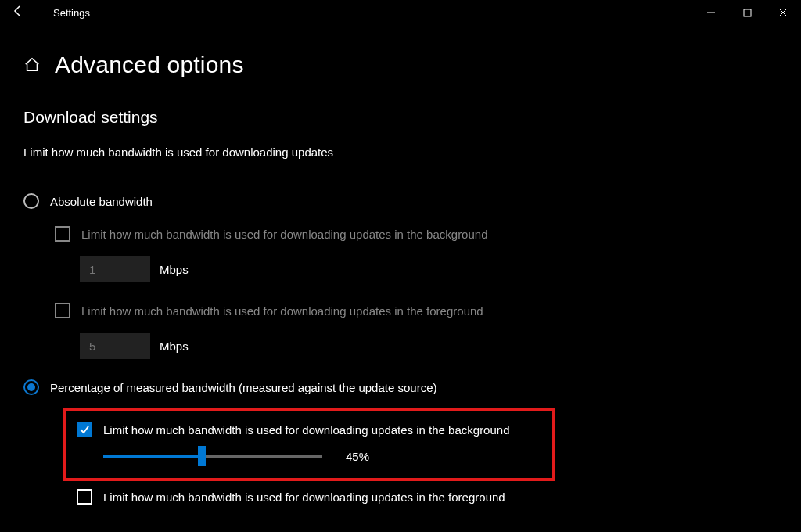  Describe the element at coordinates (307, 430) in the screenshot. I see `checkbox-percentage-background: Limit how much bandwidth is used for dow…` at that location.